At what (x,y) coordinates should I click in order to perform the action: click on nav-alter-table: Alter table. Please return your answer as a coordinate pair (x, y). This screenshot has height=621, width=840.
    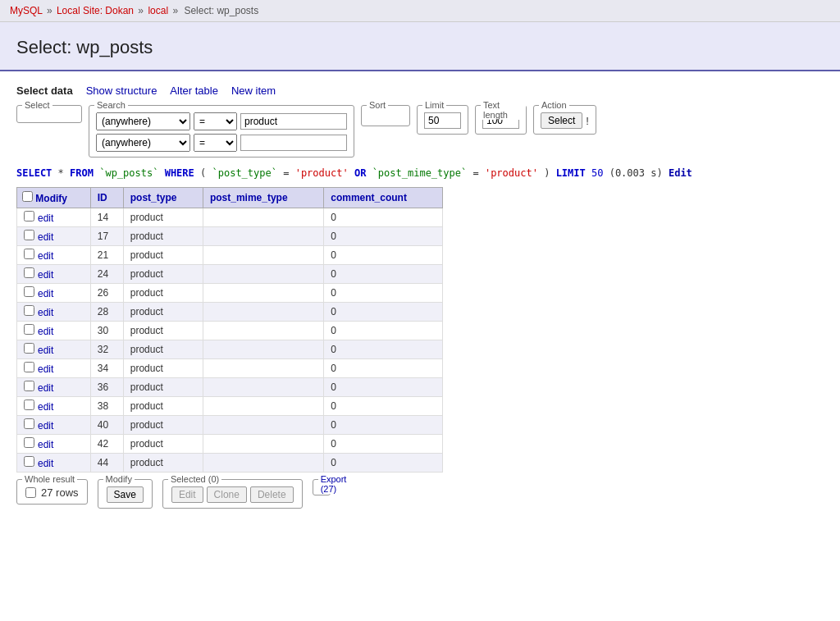
    Looking at the image, I should click on (194, 90).